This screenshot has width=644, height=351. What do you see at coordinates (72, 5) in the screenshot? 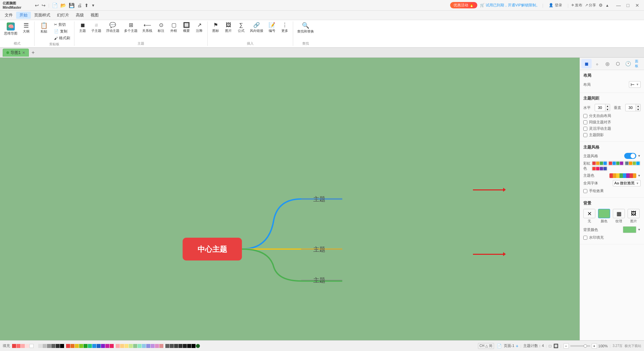
I see `save-btn: 💾` at bounding box center [72, 5].